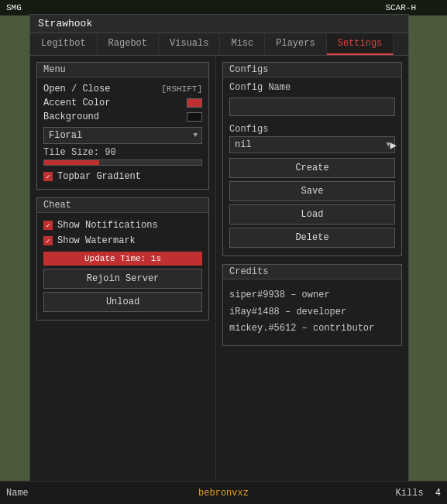  Describe the element at coordinates (223, 493) in the screenshot. I see `bottom-user-label: bebronvxz` at that location.